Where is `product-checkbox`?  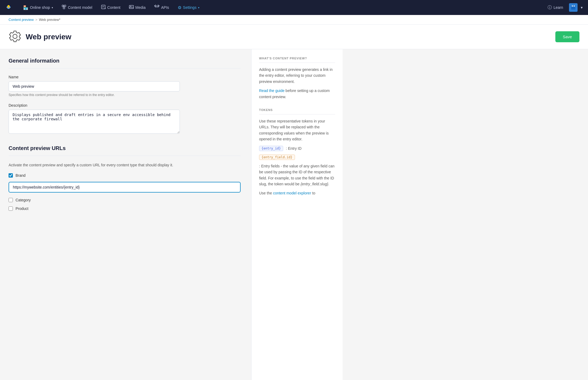 product-checkbox is located at coordinates (11, 209).